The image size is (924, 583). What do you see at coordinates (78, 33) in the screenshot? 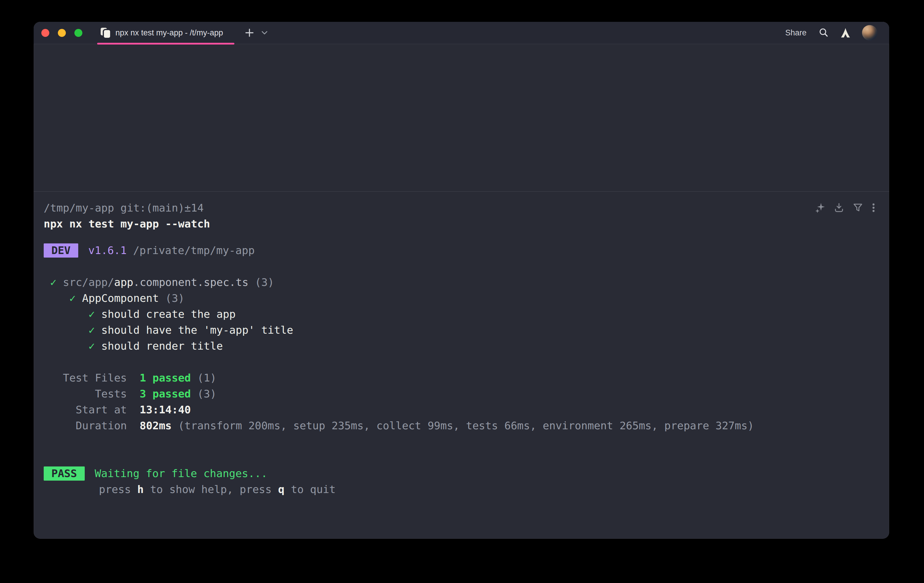
I see `maximize-window-button` at bounding box center [78, 33].